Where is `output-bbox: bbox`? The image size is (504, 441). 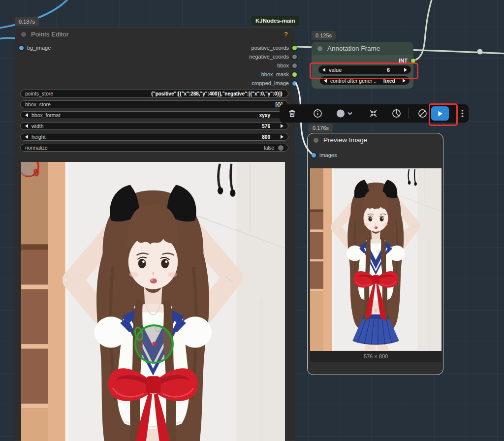
output-bbox: bbox is located at coordinates (287, 65).